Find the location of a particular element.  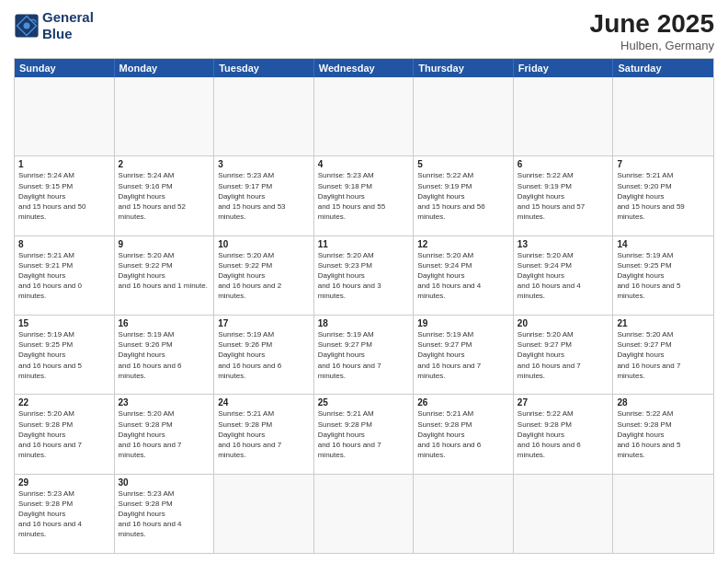

table-row: 17Sunrise: 5:19 AMSunset: 9:26 PMDayligh… is located at coordinates (265, 355).